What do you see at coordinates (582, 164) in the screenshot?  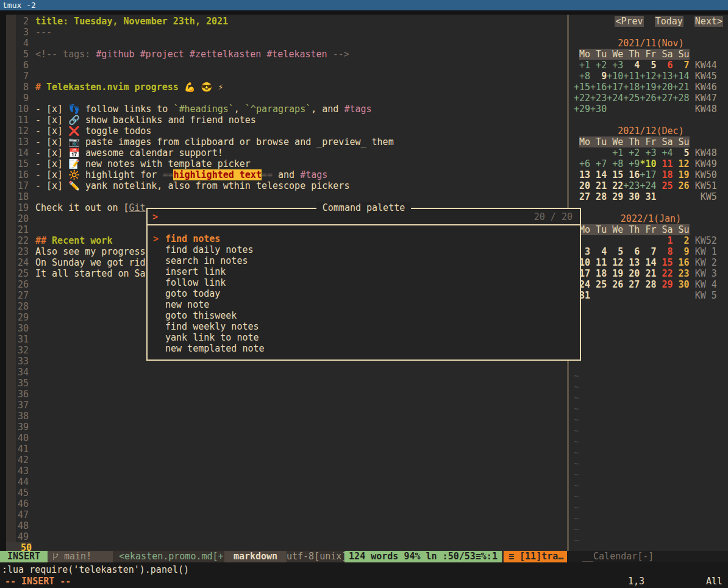 I see `calendar-day: +6` at bounding box center [582, 164].